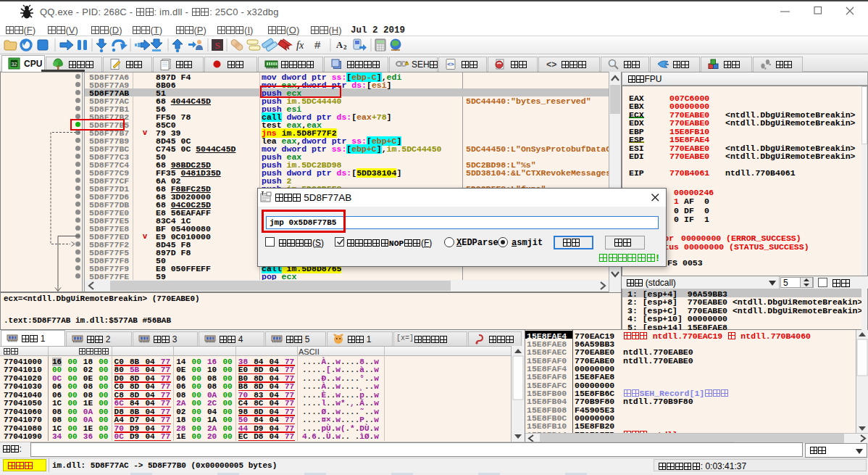  What do you see at coordinates (217, 45) in the screenshot?
I see `svg-text: S` at bounding box center [217, 45].